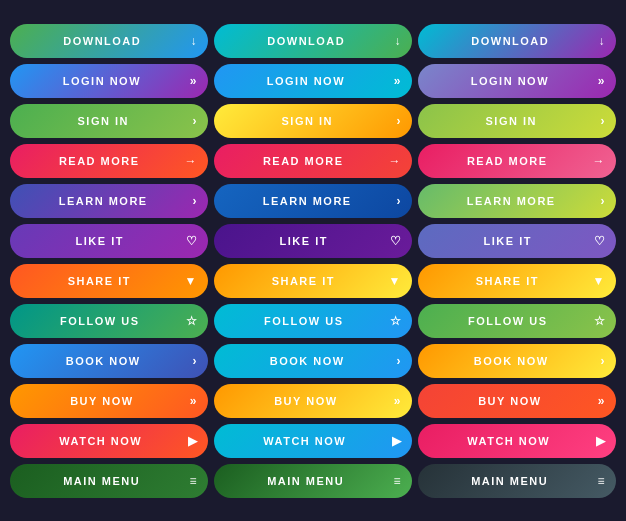 The width and height of the screenshot is (626, 521). I want to click on btn-main-menu-col2: MAIN MENU≡, so click(313, 481).